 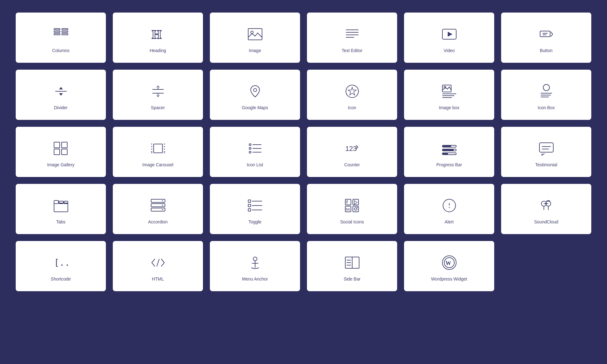 What do you see at coordinates (255, 165) in the screenshot?
I see `icon-list-label: Icon List` at bounding box center [255, 165].